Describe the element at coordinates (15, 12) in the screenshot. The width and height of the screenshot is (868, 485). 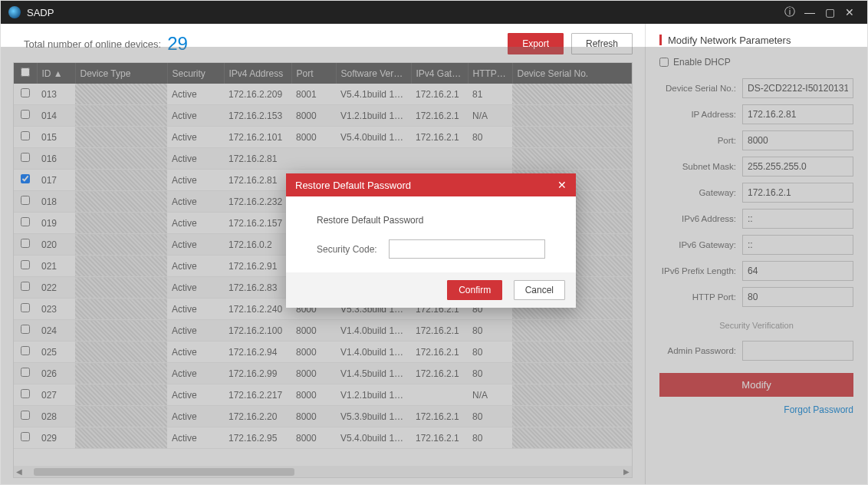
I see `app-logo-icon` at that location.